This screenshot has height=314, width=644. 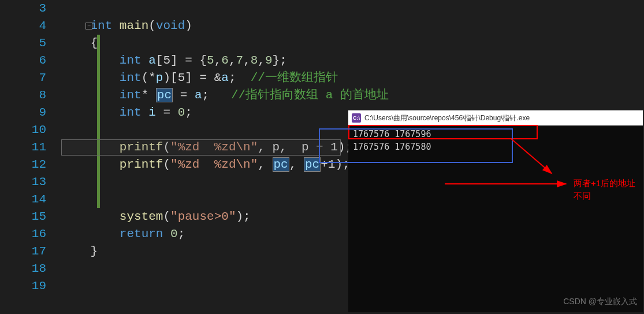 I want to click on comment: //一维数组指针, so click(x=295, y=77).